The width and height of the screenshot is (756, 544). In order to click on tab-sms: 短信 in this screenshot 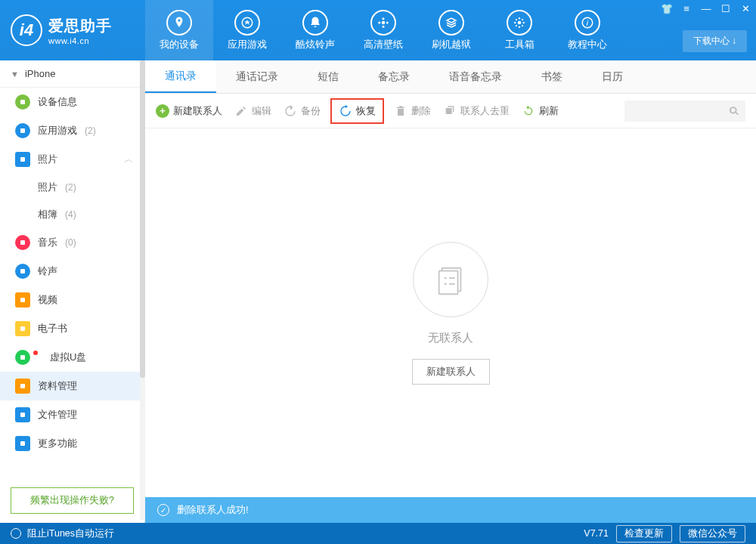, I will do `click(328, 77)`.